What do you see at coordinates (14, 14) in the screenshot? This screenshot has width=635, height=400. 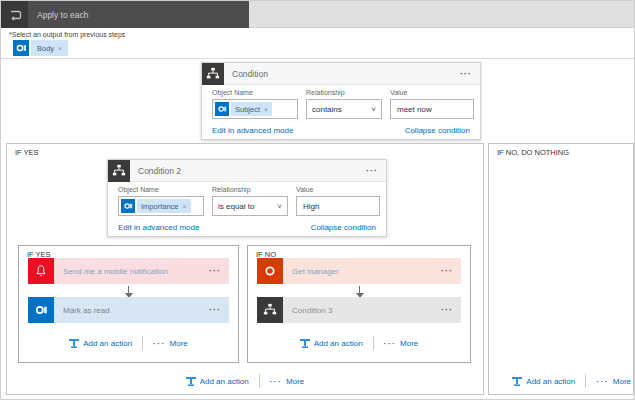 I see `loop-icon` at bounding box center [14, 14].